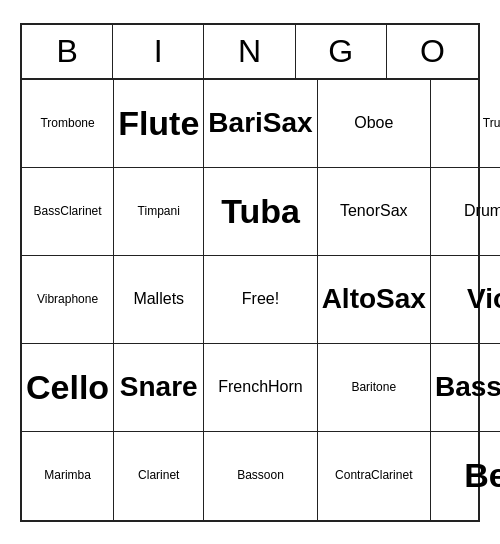 This screenshot has width=500, height=544. What do you see at coordinates (159, 388) in the screenshot?
I see `bingo-cell: Snare` at bounding box center [159, 388].